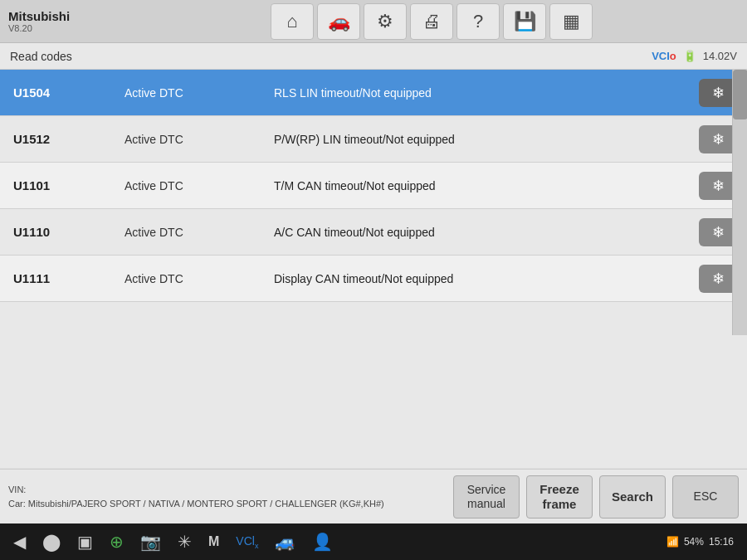 This screenshot has height=560, width=747. I want to click on dtc-description: Display CAN timeout/Not equipped, so click(477, 279).